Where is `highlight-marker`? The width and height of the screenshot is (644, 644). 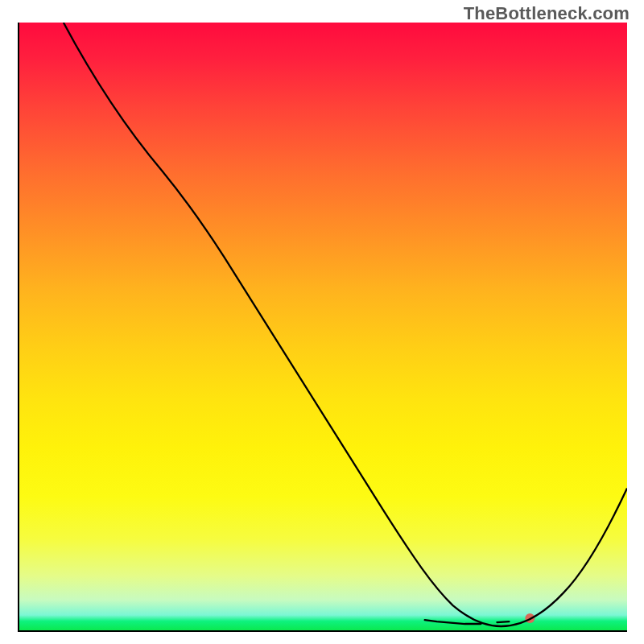 highlight-marker is located at coordinates (453, 621).